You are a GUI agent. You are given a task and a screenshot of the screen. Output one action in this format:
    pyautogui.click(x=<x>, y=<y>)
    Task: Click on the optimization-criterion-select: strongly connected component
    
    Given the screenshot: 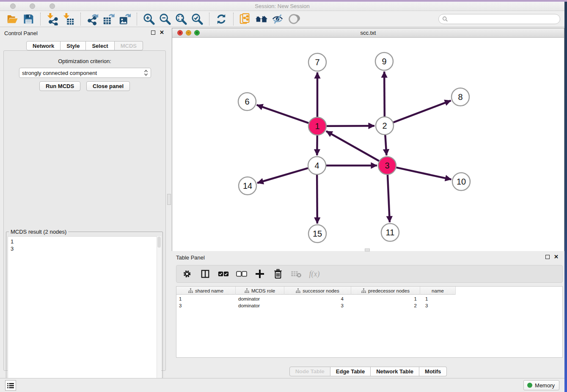 What is the action you would take?
    pyautogui.click(x=85, y=73)
    